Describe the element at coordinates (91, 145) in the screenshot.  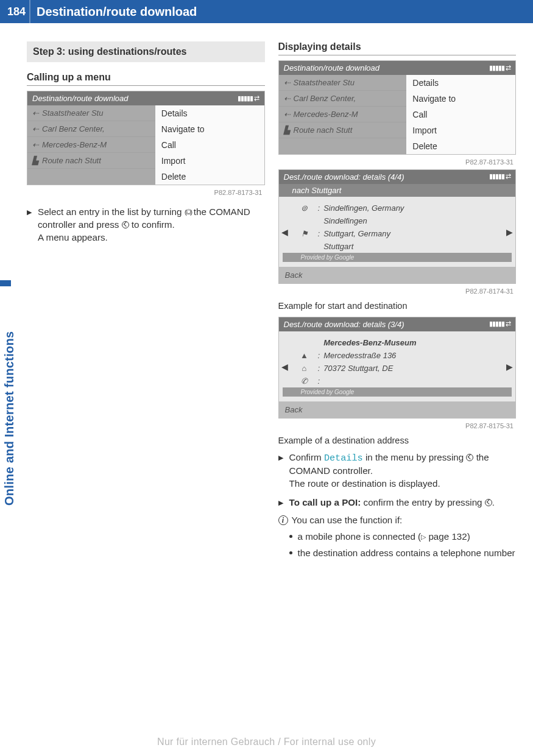
I see `screenshot-left-list: ⇠Staatstheater Stu ⇠Carl Benz Center, ⇠M…` at that location.